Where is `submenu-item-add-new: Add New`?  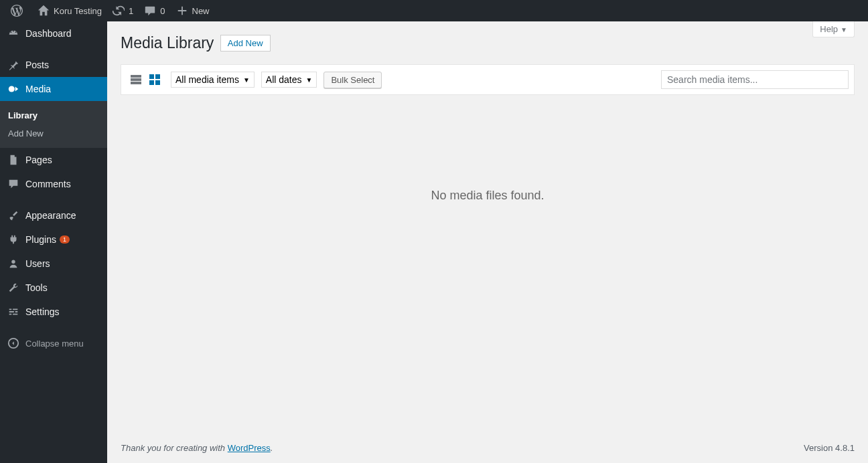 submenu-item-add-new: Add New is located at coordinates (54, 134).